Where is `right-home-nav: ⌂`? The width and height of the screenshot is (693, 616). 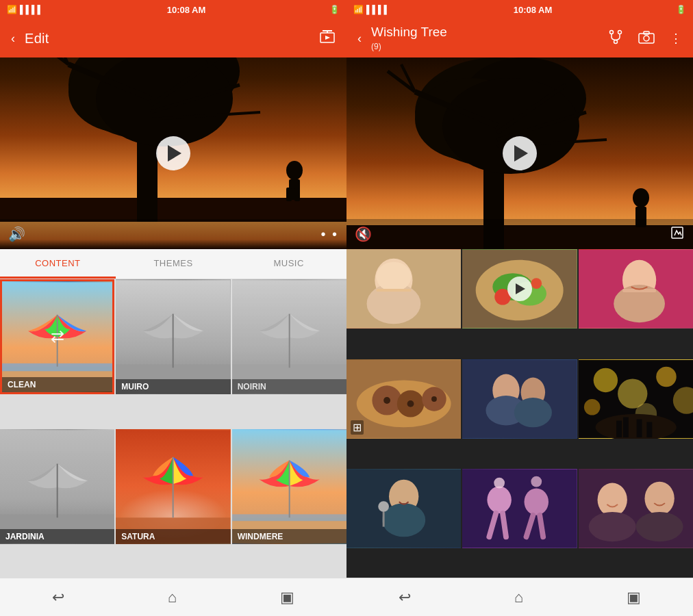
right-home-nav: ⌂ is located at coordinates (519, 598).